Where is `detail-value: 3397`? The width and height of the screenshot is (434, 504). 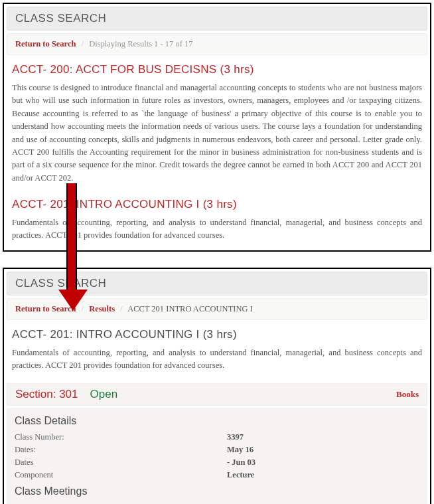 detail-value: 3397 is located at coordinates (235, 437).